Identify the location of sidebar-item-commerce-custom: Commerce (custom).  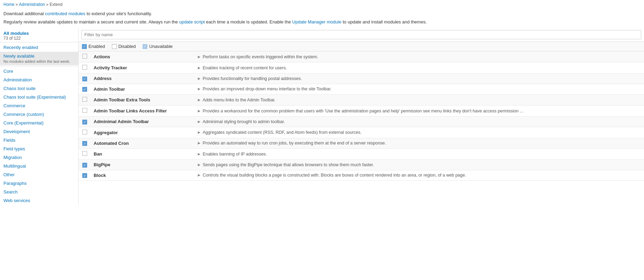
(39, 114).